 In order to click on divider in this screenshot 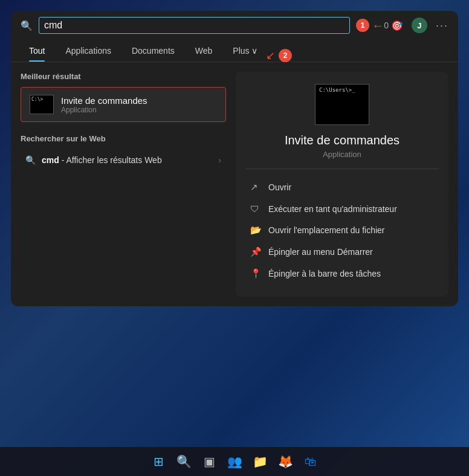, I will do `click(342, 169)`.